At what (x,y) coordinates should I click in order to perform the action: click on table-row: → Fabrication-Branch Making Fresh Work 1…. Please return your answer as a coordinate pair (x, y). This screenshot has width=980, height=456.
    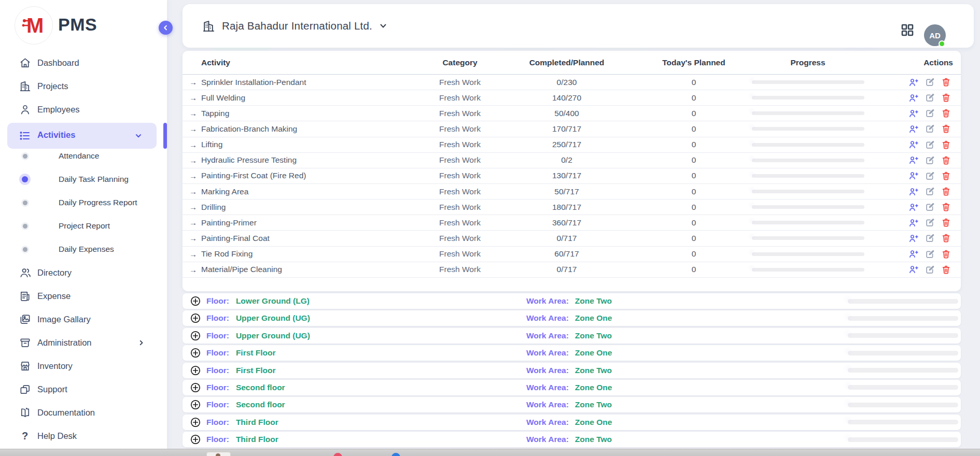
    Looking at the image, I should click on (571, 129).